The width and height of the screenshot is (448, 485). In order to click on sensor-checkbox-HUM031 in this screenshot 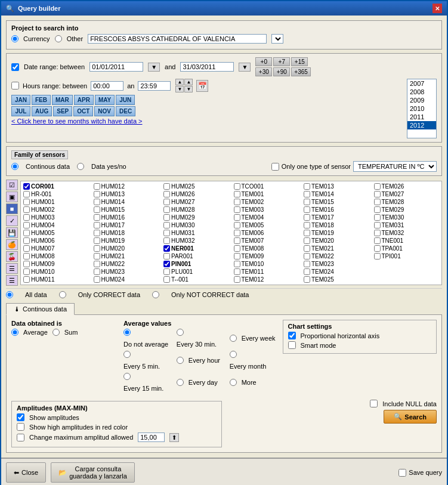, I will do `click(167, 233)`.